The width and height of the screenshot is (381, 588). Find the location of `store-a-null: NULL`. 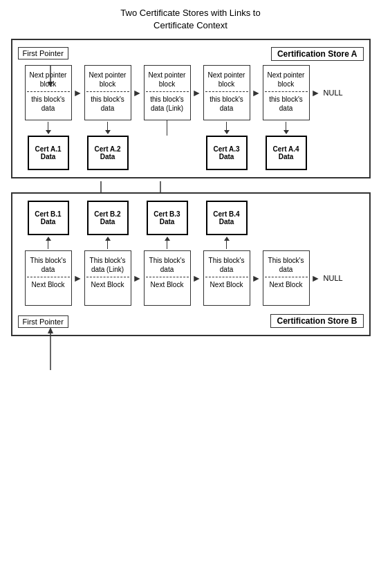

store-a-null: NULL is located at coordinates (333, 93).